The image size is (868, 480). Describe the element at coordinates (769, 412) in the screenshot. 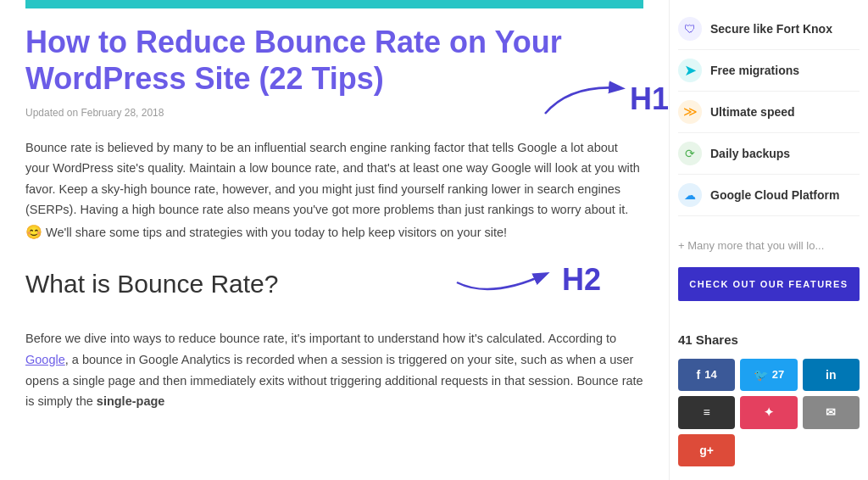

I see `stumble-icon: ✦` at that location.